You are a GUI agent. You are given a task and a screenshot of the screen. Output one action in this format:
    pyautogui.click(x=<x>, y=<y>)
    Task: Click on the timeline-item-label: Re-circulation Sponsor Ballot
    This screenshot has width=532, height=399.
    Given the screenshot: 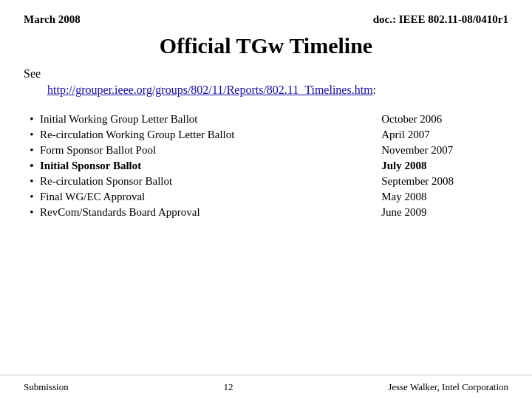 What is the action you would take?
    pyautogui.click(x=211, y=182)
    